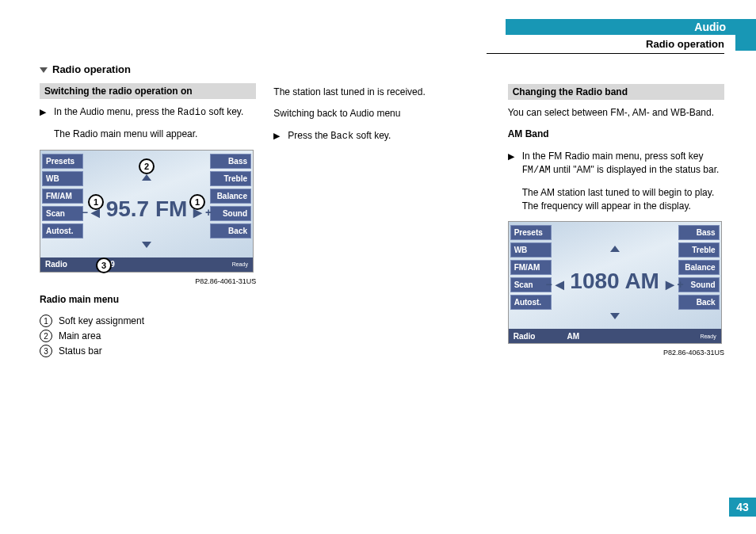  I want to click on section-title-text: Radio operation, so click(92, 70).